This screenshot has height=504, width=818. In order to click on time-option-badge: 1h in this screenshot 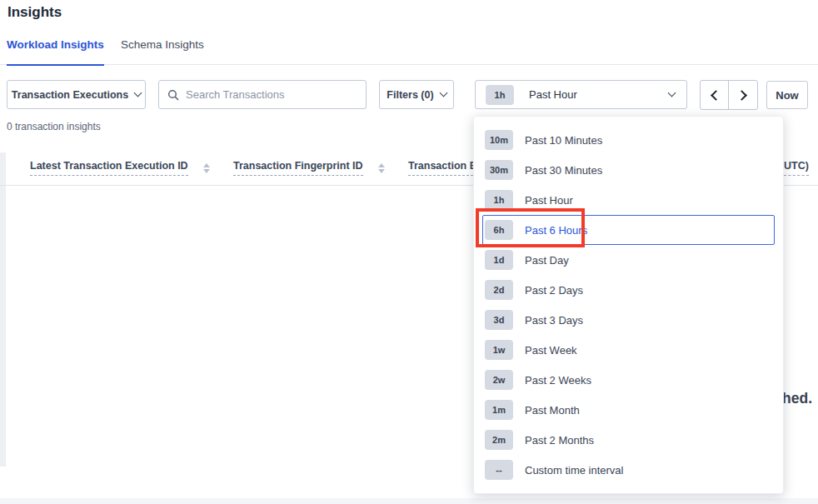, I will do `click(499, 200)`.